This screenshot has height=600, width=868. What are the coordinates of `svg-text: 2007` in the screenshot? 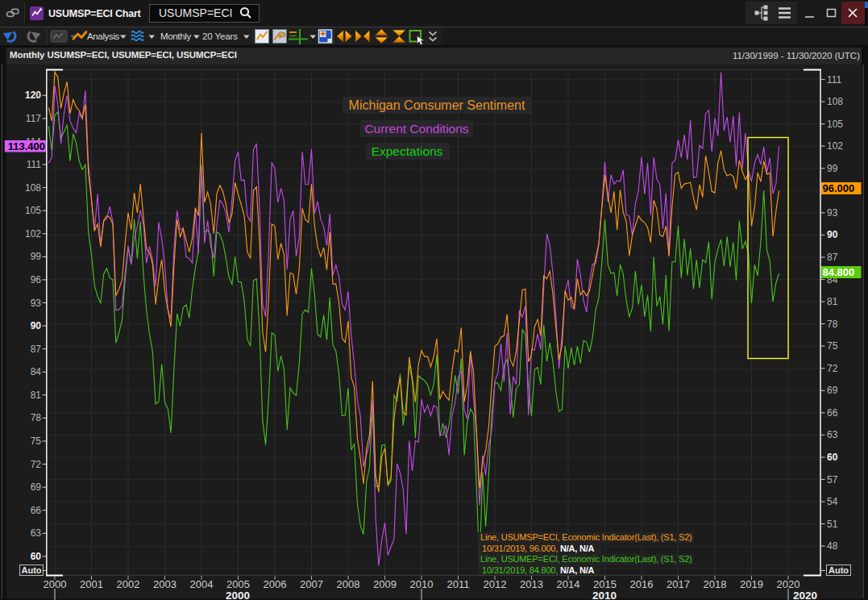 It's located at (311, 584).